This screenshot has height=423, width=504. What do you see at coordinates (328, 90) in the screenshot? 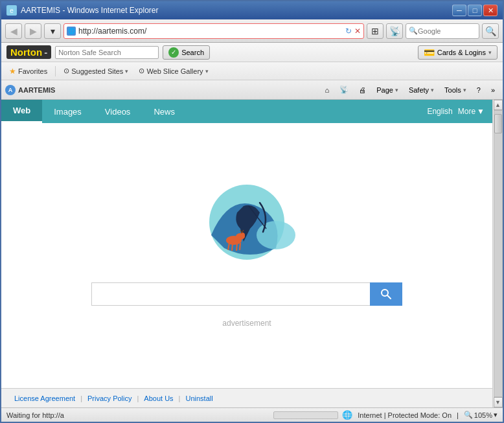
I see `home-button: ⌂` at bounding box center [328, 90].